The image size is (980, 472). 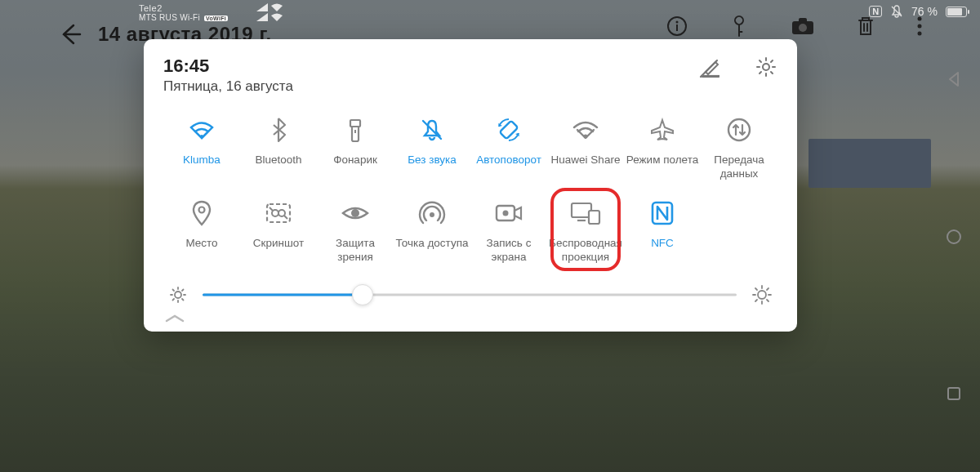 What do you see at coordinates (662, 130) in the screenshot?
I see `airplane-icon` at bounding box center [662, 130].